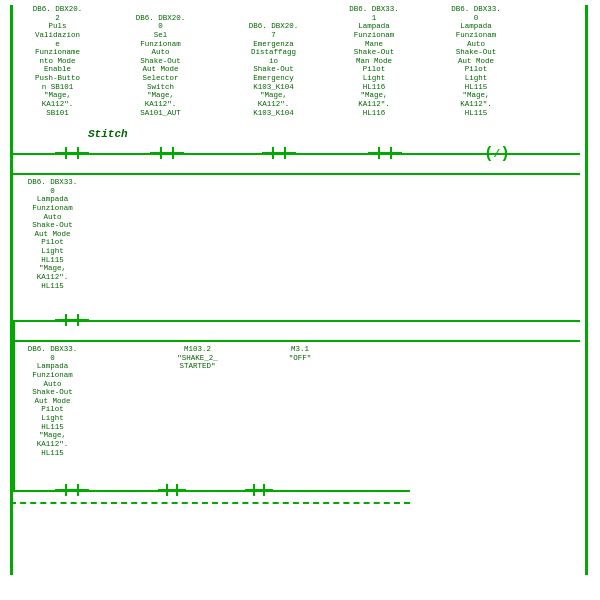  I want to click on contact-label-SA101: DB6. DBX20.0SelFunzionamAutoShake-OutAut…, so click(160, 66).